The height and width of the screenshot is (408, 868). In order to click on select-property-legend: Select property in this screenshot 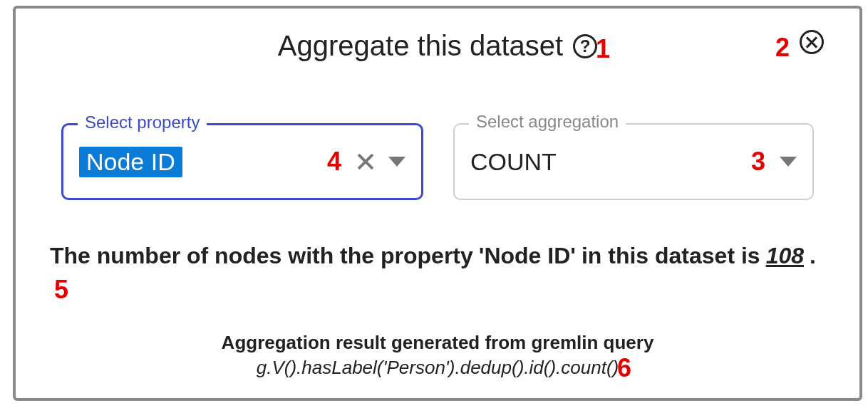, I will do `click(143, 122)`.